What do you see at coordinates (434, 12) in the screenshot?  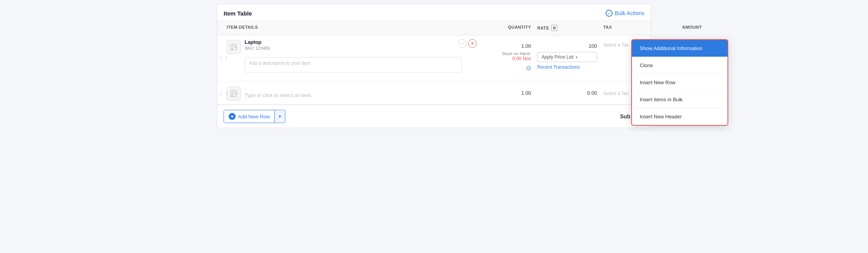 I see `table-header: Item Table ✓ Bulk Actions` at bounding box center [434, 12].